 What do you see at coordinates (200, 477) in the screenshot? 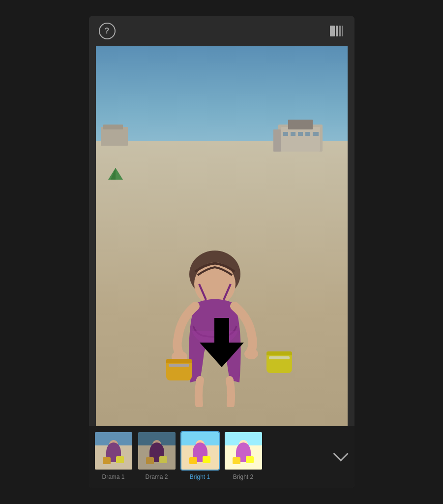
I see `filter-label-bright1: Bright 1` at bounding box center [200, 477].